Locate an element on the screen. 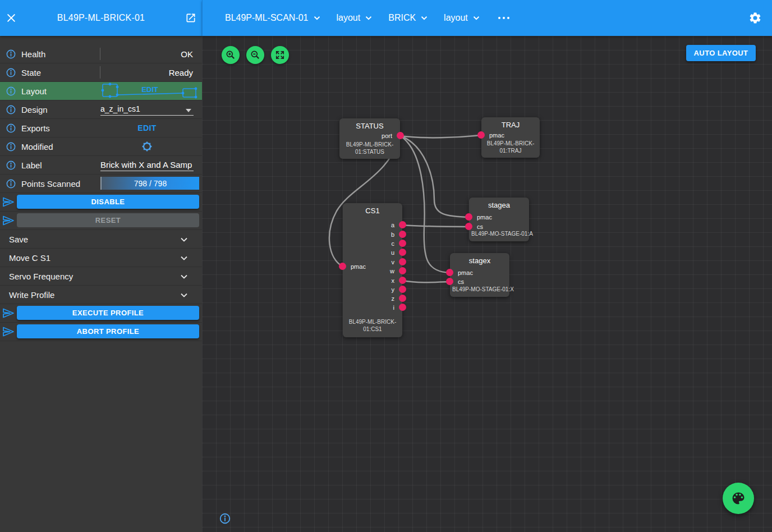 This screenshot has width=772, height=532. auto-layout-button: AUTO LAYOUT is located at coordinates (721, 53).